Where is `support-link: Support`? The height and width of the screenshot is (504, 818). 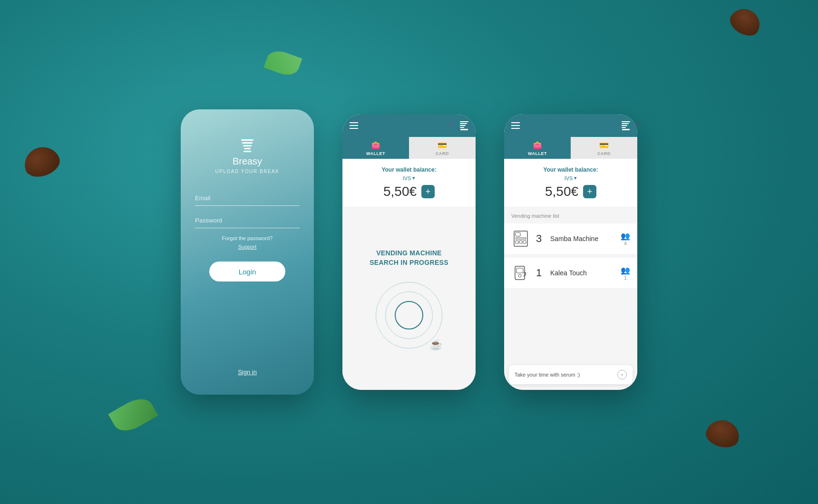 support-link: Support is located at coordinates (247, 247).